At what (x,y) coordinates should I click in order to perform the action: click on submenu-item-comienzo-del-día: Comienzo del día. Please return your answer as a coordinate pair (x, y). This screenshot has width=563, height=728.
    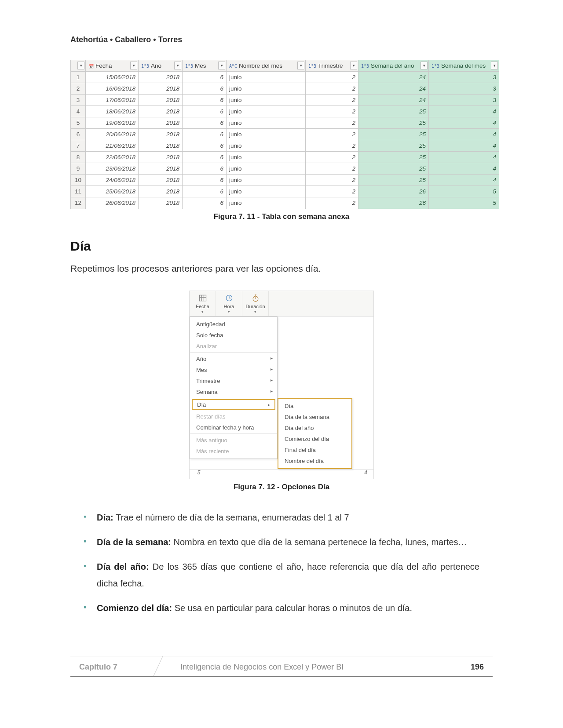
    Looking at the image, I should click on (315, 439).